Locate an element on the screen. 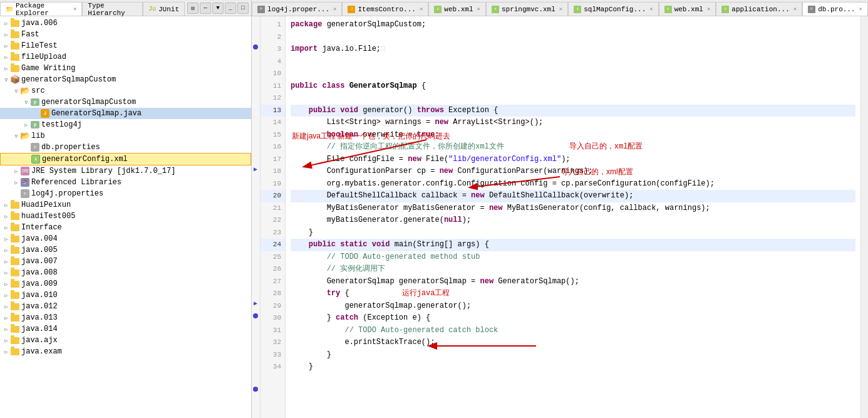 The width and height of the screenshot is (868, 418). collapse-all-btn: ⊟ is located at coordinates (193, 8).